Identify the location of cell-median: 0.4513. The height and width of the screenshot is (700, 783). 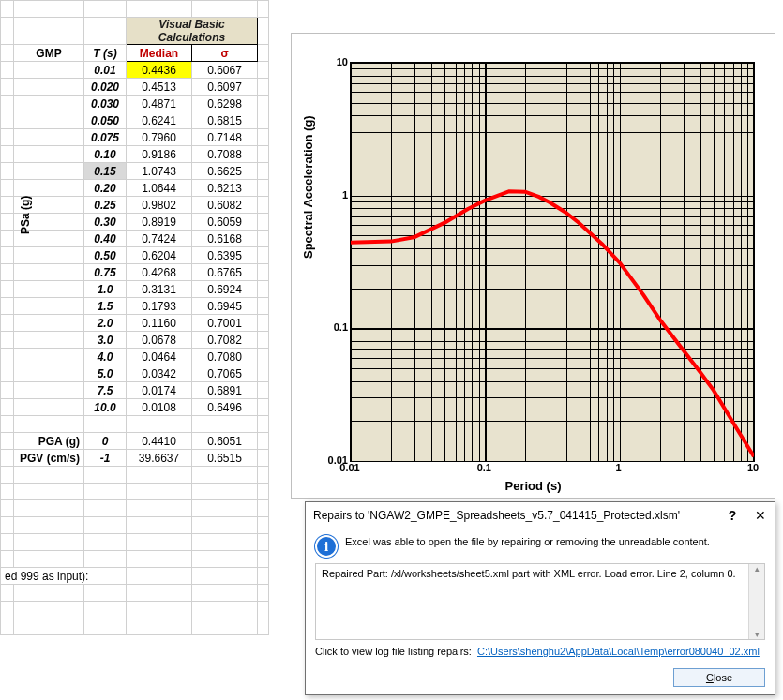
(159, 87).